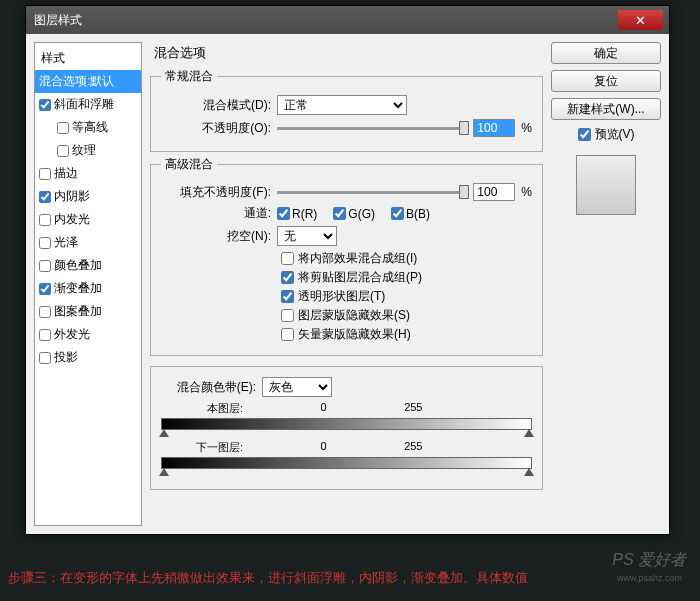 The width and height of the screenshot is (700, 601). Describe the element at coordinates (398, 214) in the screenshot. I see `channel-b-check` at that location.